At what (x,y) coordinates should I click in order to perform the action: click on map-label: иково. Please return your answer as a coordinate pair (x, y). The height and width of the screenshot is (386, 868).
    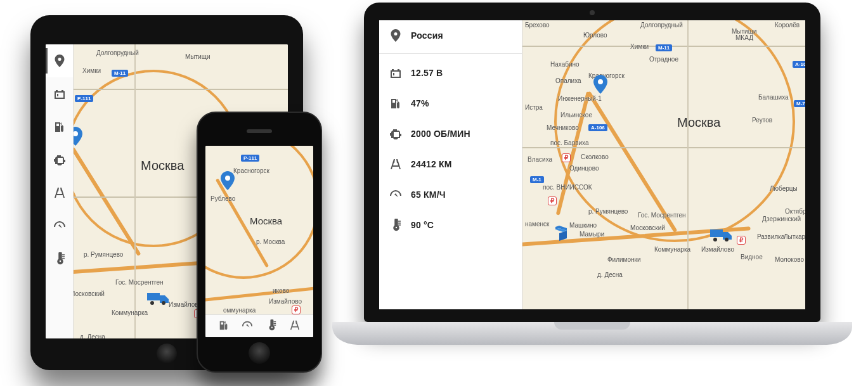
    Looking at the image, I should click on (281, 290).